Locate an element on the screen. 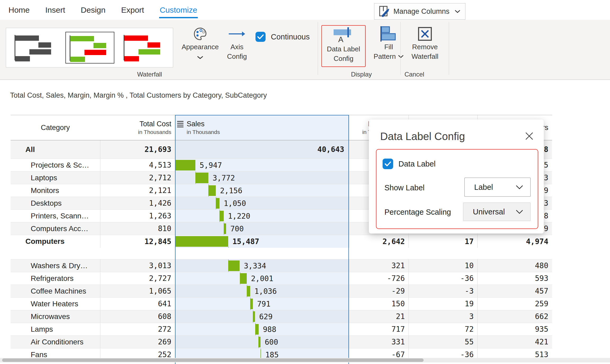 Image resolution: width=610 pixels, height=364 pixels. horizontal-scrollbar is located at coordinates (305, 360).